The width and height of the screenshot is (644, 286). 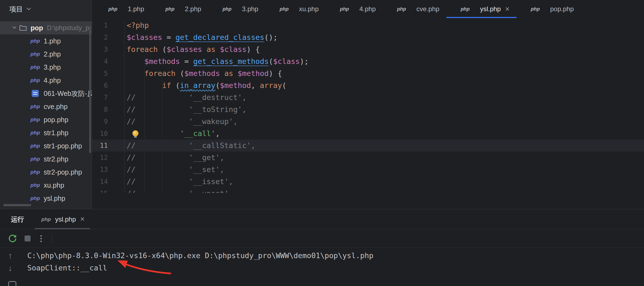 What do you see at coordinates (46, 111) in the screenshot?
I see `project-tree: pop D:\phpstudy_p php1.phpphp2.phpphp3.p…` at bounding box center [46, 111].